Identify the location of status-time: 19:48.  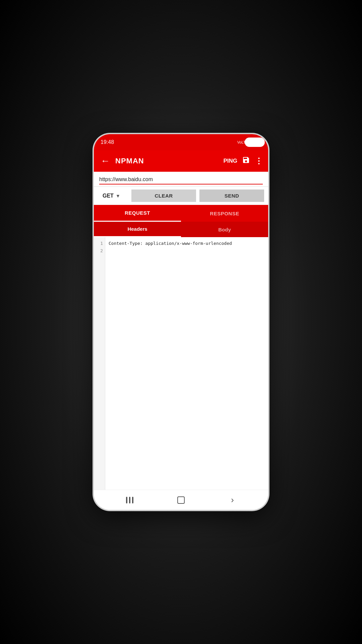
(107, 142).